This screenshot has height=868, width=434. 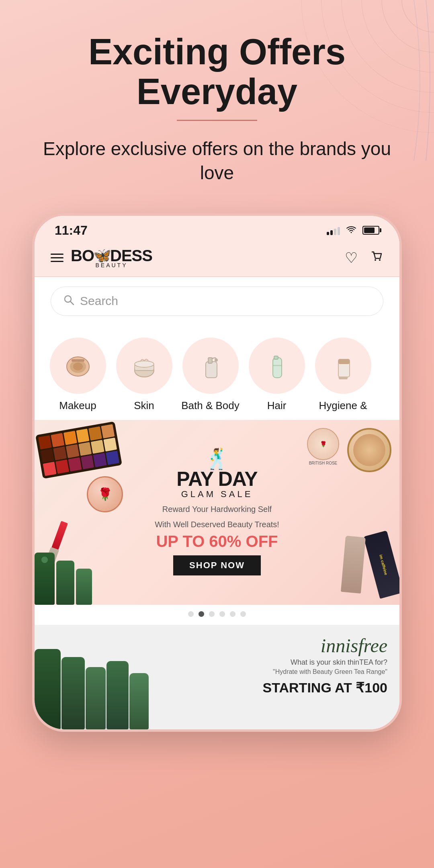 I want to click on wifi-icon, so click(x=351, y=231).